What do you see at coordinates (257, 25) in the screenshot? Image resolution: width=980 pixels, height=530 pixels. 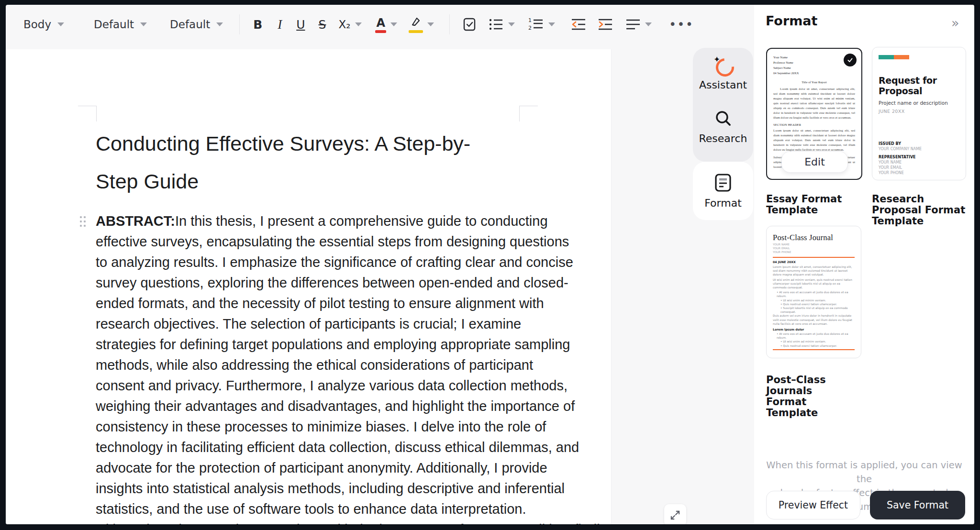 I see `bold-icon: B` at bounding box center [257, 25].